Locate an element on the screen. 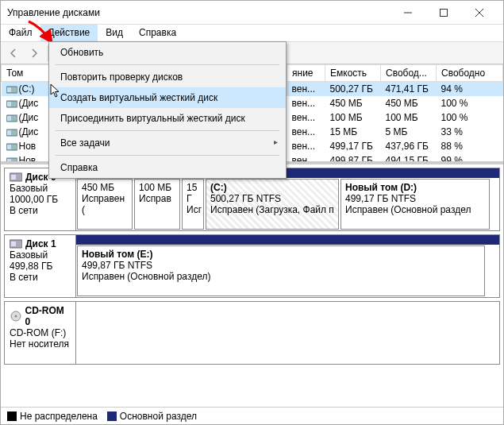 The width and height of the screenshot is (504, 425). col-volume: Том is located at coordinates (25, 73).